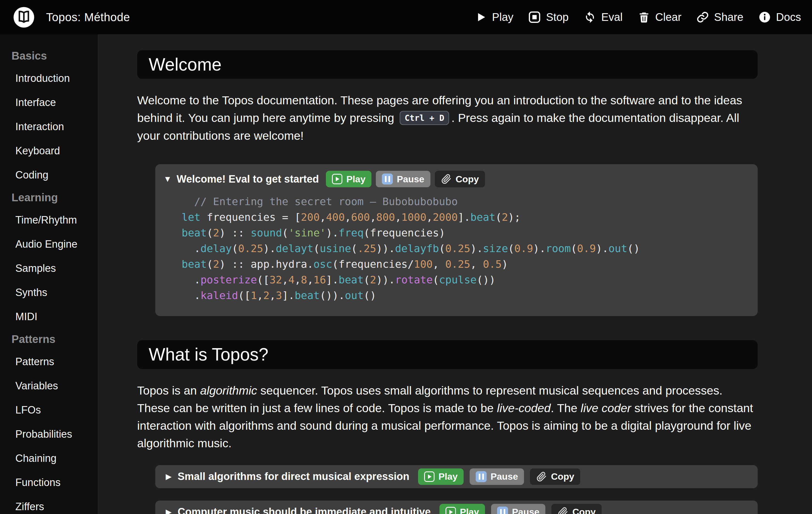 This screenshot has height=514, width=812. Describe the element at coordinates (169, 390) in the screenshot. I see `text-segment: Topos is an` at that location.